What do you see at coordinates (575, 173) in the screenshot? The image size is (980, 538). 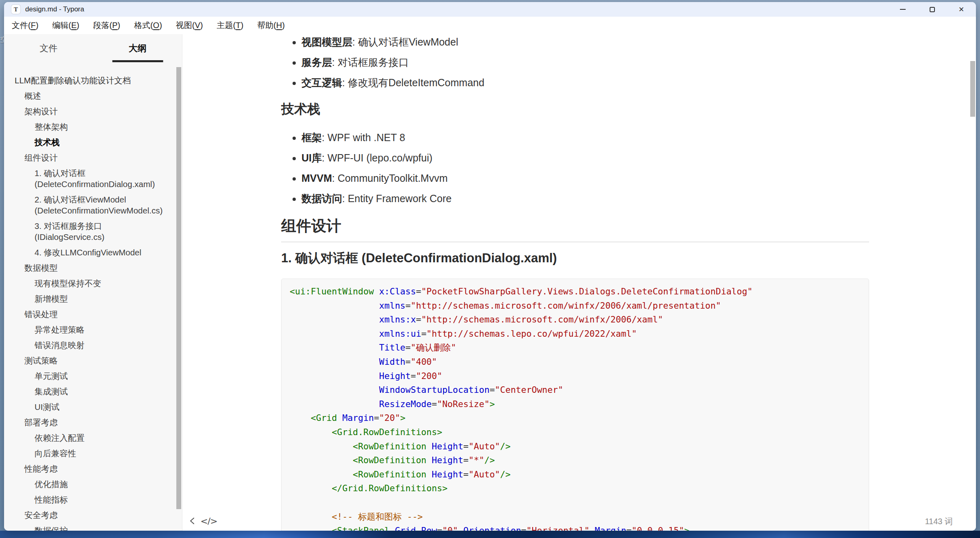 I see `tech-stack-bullet-list: 框架: WPF with .NET 8UI库: WPF-UI (lepo.co/…` at bounding box center [575, 173].